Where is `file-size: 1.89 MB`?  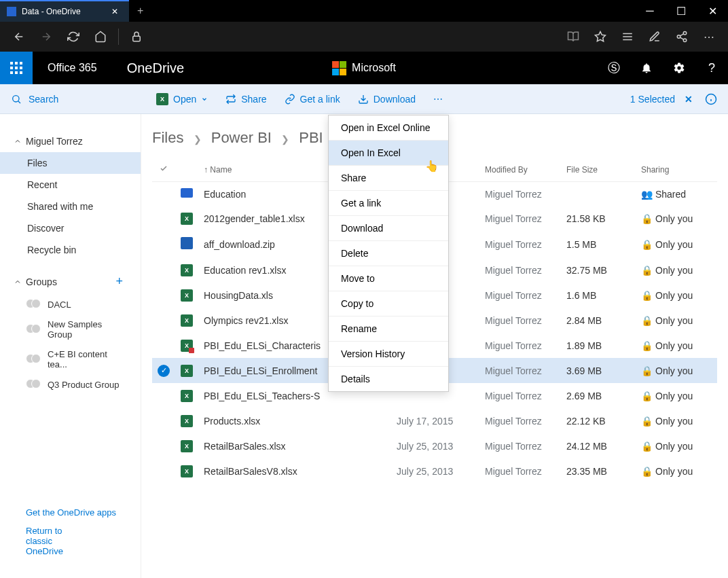 file-size: 1.89 MB is located at coordinates (598, 345).